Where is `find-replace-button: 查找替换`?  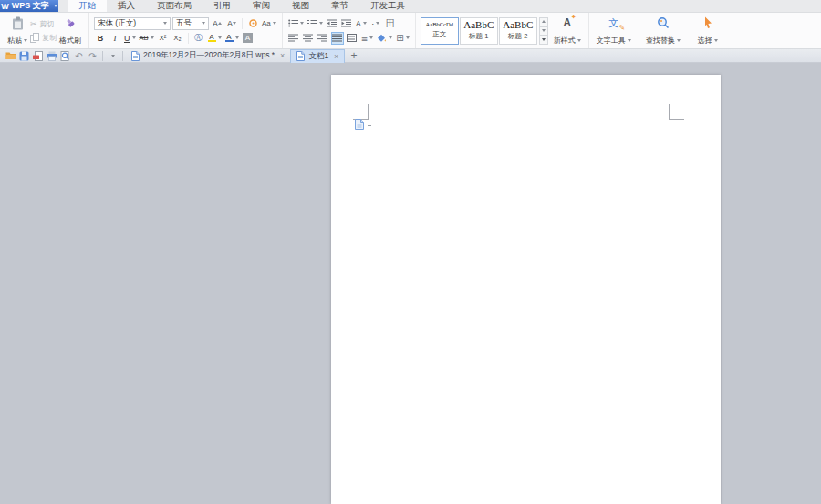 find-replace-button: 查找替换 is located at coordinates (663, 31).